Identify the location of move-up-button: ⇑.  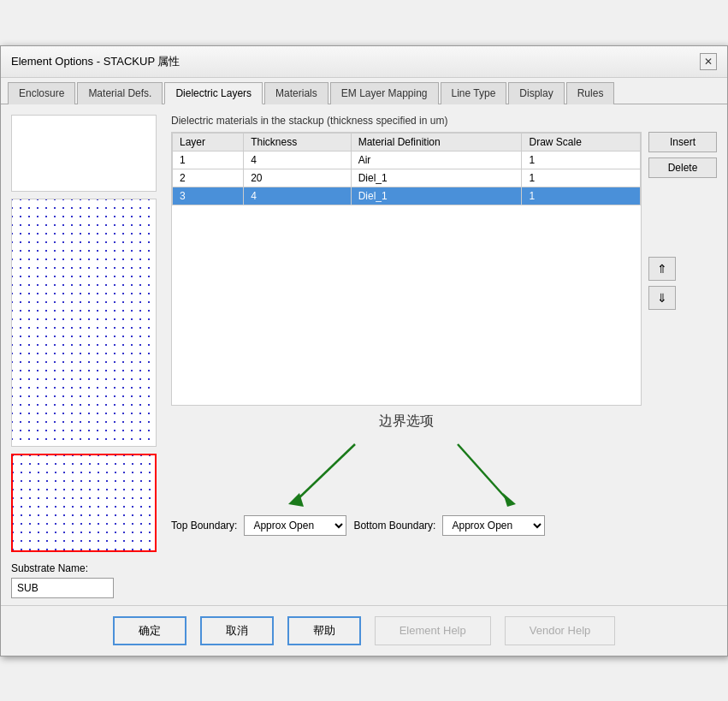
(662, 269).